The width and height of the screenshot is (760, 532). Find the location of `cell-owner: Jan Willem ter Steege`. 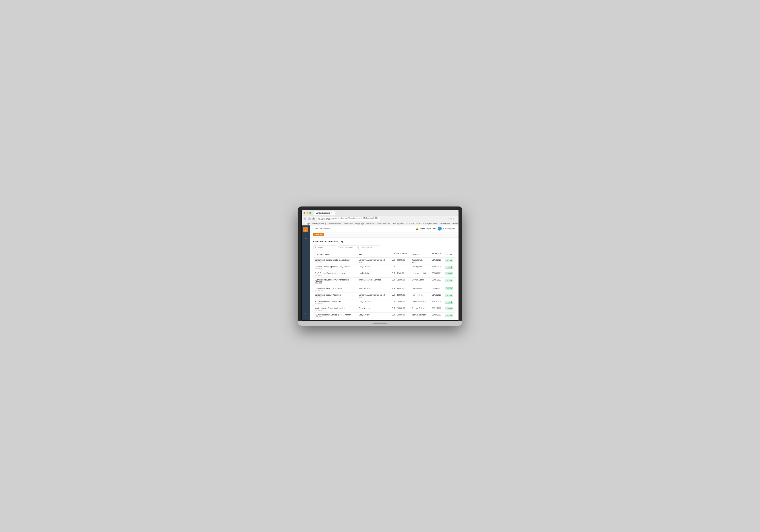

cell-owner: Jan Willem ter Steege is located at coordinates (420, 261).